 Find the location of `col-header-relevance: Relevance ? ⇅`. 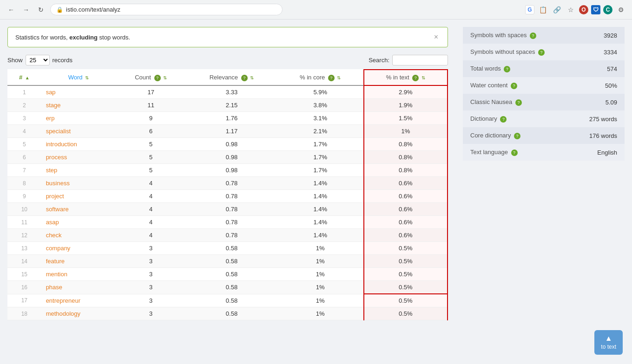

col-header-relevance: Relevance ? ⇅ is located at coordinates (231, 78).